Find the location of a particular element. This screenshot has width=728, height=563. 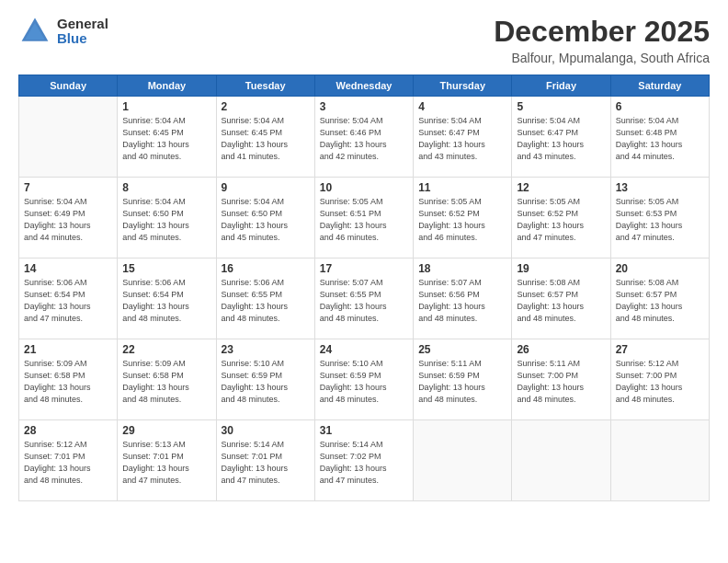

cell-info: Sunrise: 5:06 AM Sunset: 6:55 PM Dayligh… is located at coordinates (266, 301).